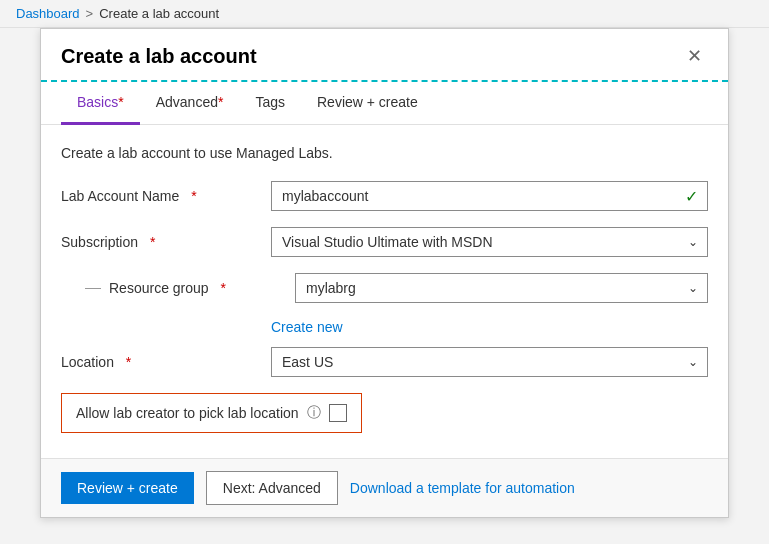 The height and width of the screenshot is (544, 769). What do you see at coordinates (161, 362) in the screenshot?
I see `location-label: Location *` at bounding box center [161, 362].